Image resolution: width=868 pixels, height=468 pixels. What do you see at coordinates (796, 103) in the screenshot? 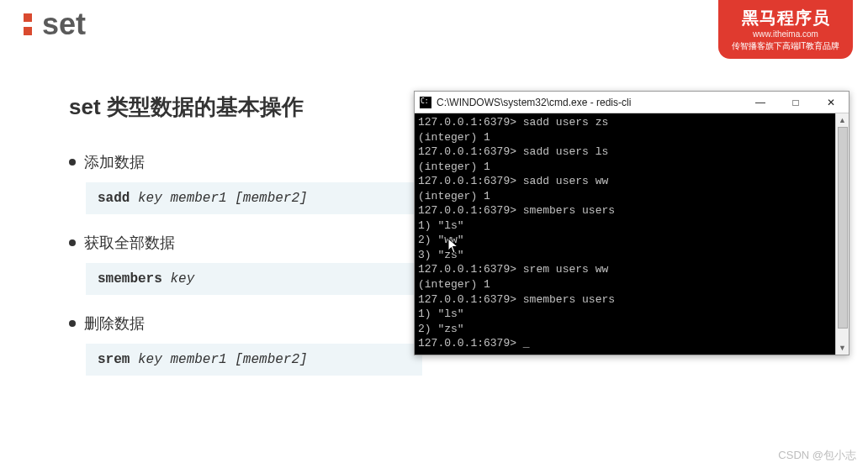
I see `window-controls: — □ ✕` at bounding box center [796, 103].